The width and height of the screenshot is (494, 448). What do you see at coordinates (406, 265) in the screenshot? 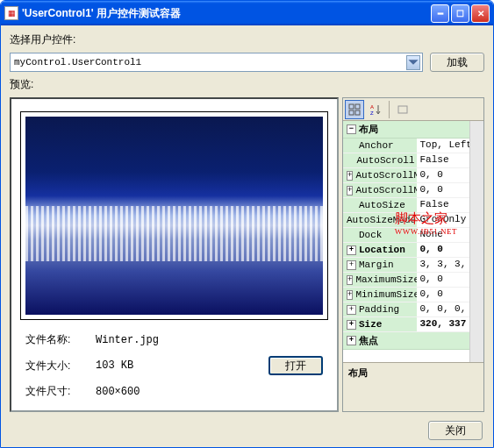
I see `property-row: +Margin3, 3, 3, 3` at bounding box center [406, 265].